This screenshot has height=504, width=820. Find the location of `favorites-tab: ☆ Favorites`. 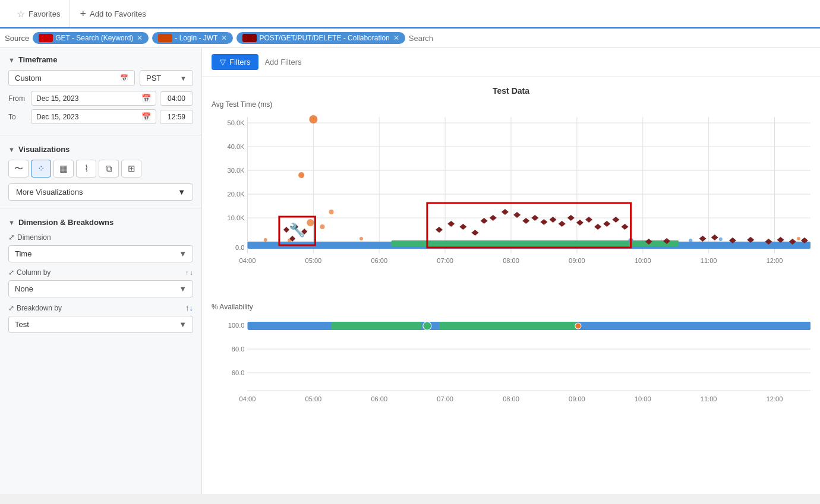

favorites-tab: ☆ Favorites is located at coordinates (39, 14).